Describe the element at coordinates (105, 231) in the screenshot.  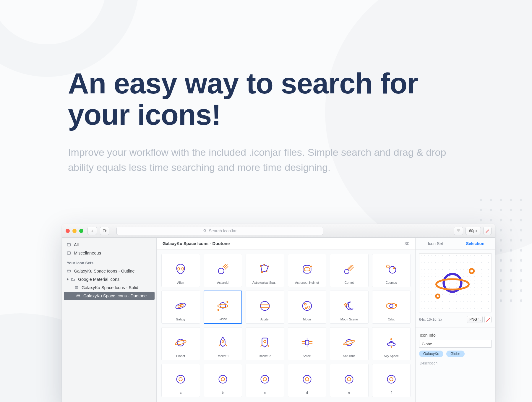
I see `export-button` at that location.